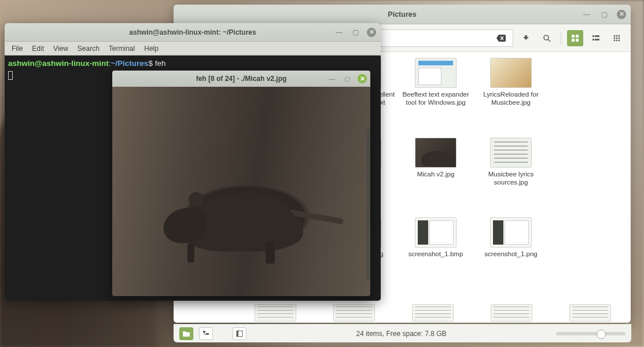  Describe the element at coordinates (402, 334) in the screenshot. I see `status-text: 24 items, Free space: 7.8 GB` at that location.